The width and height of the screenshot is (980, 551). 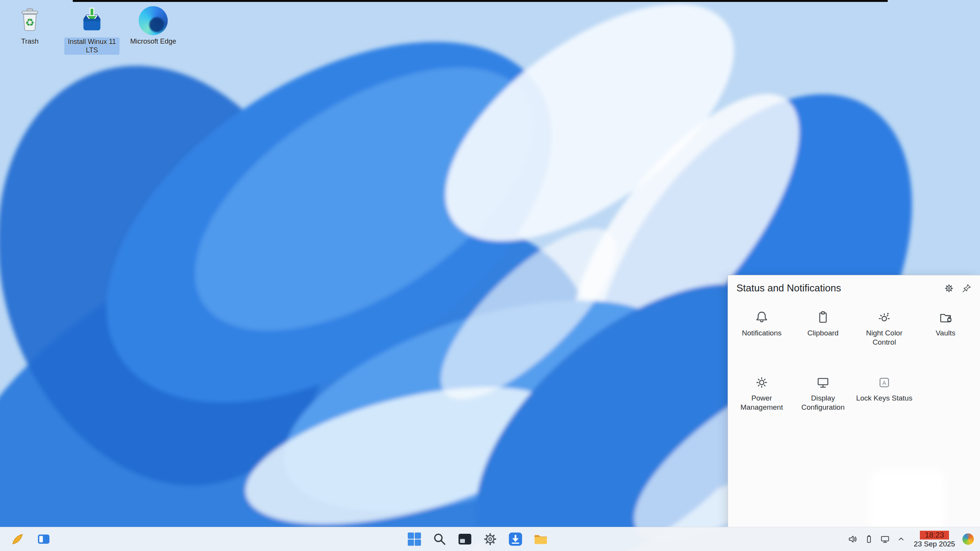 I want to click on bell-icon, so click(x=762, y=317).